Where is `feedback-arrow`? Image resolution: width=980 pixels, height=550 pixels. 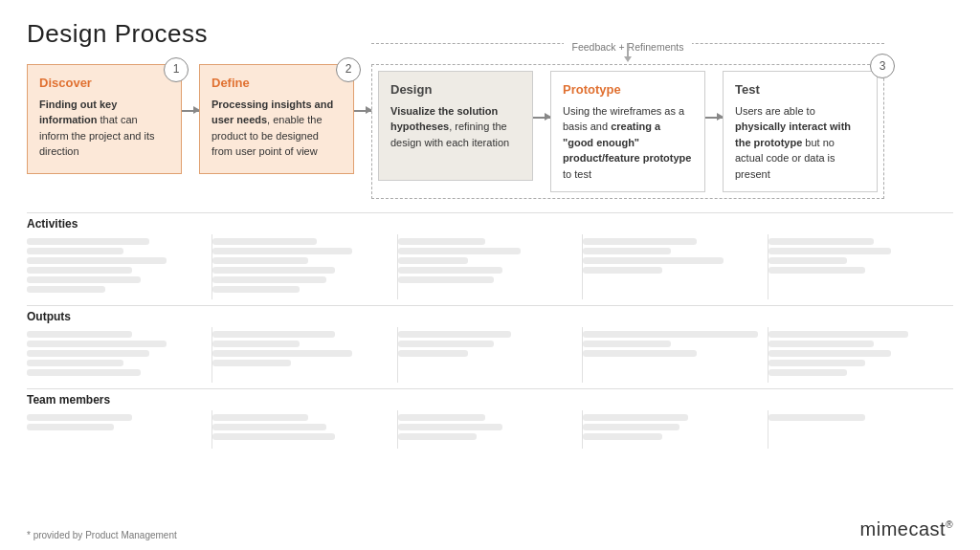
feedback-arrow is located at coordinates (628, 53).